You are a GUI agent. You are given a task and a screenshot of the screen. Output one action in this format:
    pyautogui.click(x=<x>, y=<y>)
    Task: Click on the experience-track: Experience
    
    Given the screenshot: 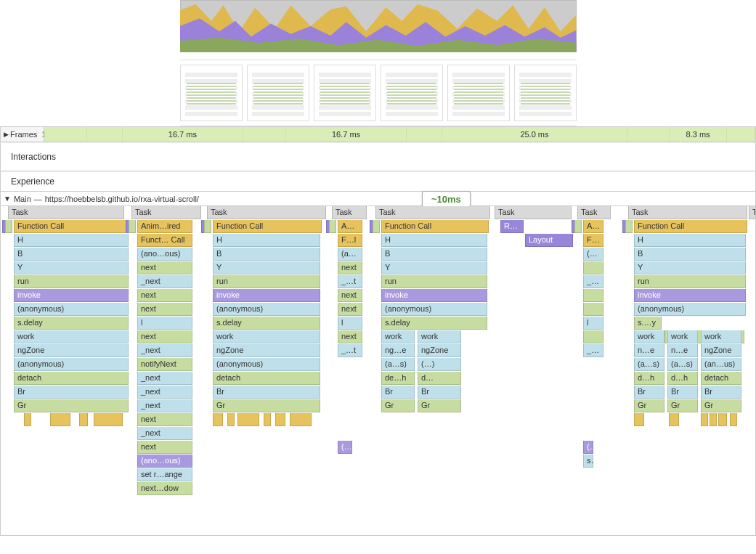 What is the action you would take?
    pyautogui.click(x=378, y=182)
    